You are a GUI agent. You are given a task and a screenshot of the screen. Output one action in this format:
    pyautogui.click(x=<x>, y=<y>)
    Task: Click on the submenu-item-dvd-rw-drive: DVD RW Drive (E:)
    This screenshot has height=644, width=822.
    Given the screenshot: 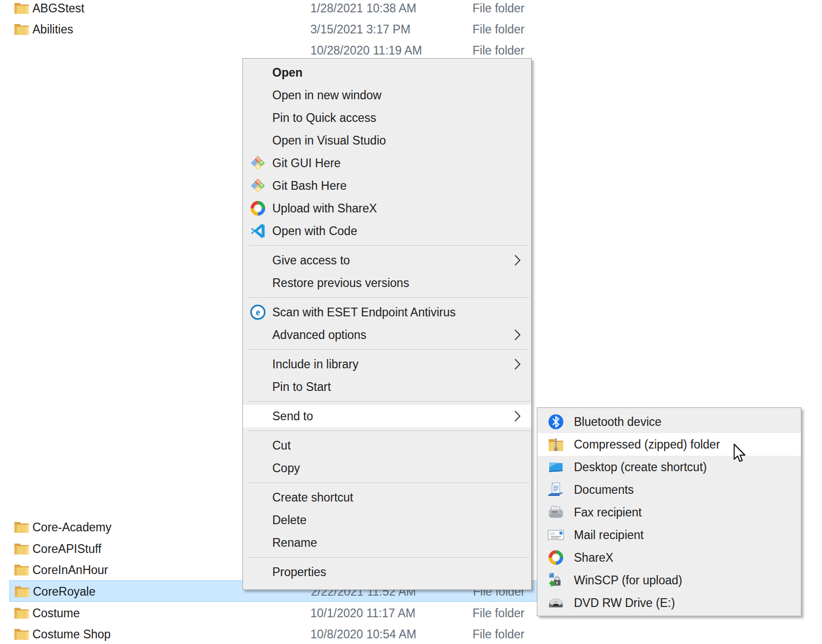 What is the action you would take?
    pyautogui.click(x=669, y=603)
    